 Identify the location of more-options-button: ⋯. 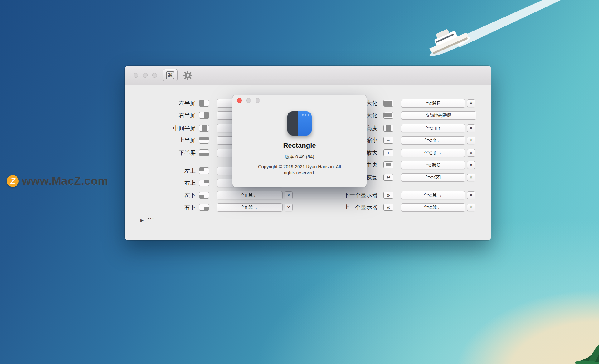
(151, 218).